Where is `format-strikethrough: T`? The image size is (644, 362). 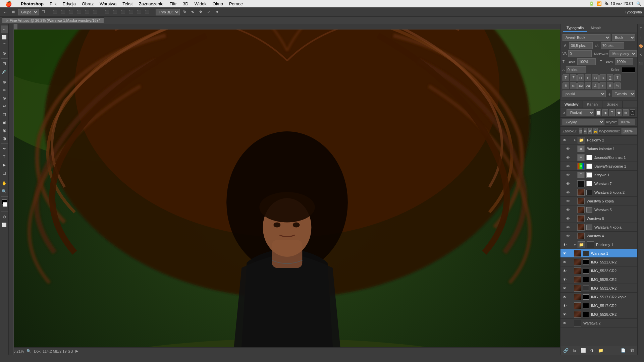
format-strikethrough: T is located at coordinates (618, 78).